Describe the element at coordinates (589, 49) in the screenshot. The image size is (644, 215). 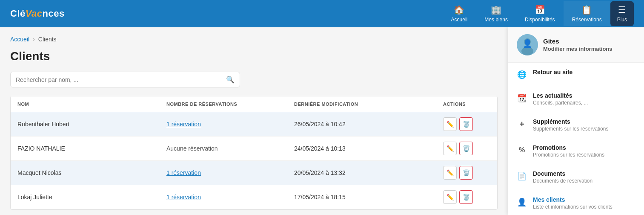
I see `profile-edit-link: Modifier mes informations` at that location.